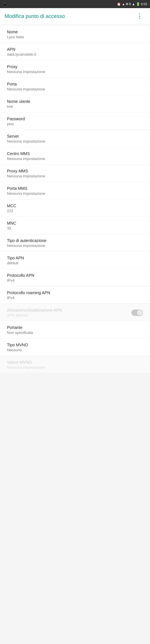 This screenshot has height=644, width=150. Describe the element at coordinates (75, 171) in the screenshot. I see `setting-label-proxy-mms: Proxy MMS` at that location.